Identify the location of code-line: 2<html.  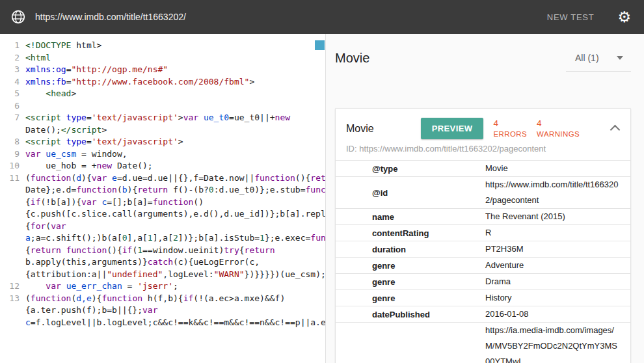
(163, 59).